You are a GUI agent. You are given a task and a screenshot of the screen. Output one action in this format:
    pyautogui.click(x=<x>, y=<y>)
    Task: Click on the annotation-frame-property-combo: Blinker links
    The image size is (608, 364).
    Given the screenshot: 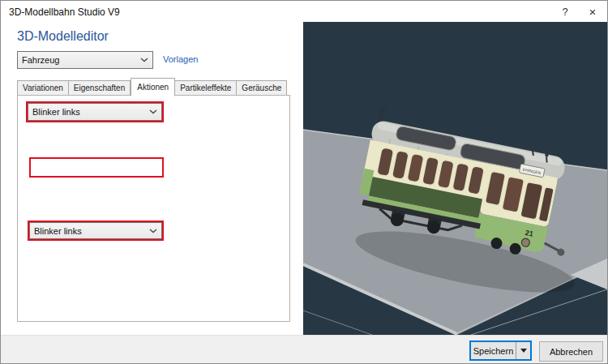 What is the action you would take?
    pyautogui.click(x=96, y=230)
    